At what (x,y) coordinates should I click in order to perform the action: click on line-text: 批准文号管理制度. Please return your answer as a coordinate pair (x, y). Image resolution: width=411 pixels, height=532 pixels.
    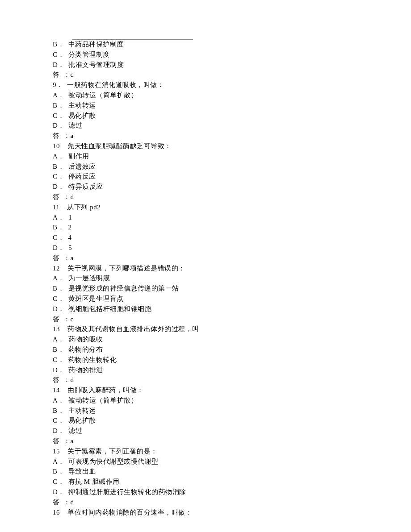
    Looking at the image, I should click on (95, 65).